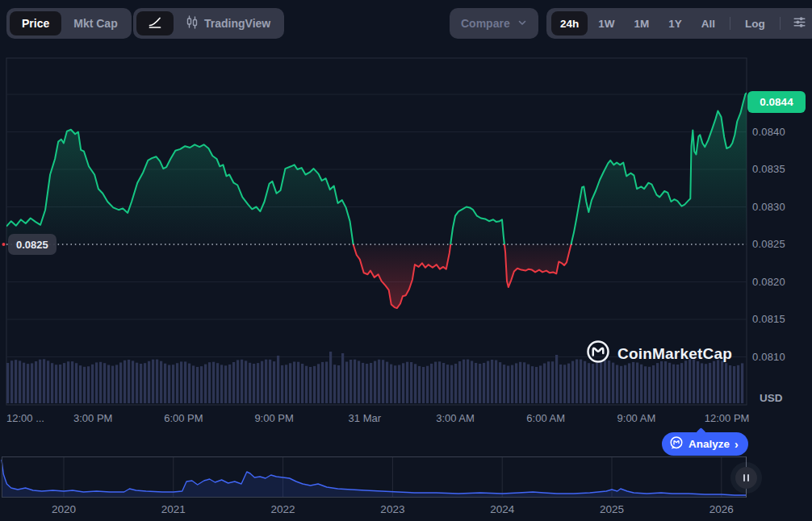 Image resolution: width=812 pixels, height=521 pixels. Describe the element at coordinates (64, 510) in the screenshot. I see `minimap-year-label: 2020` at that location.